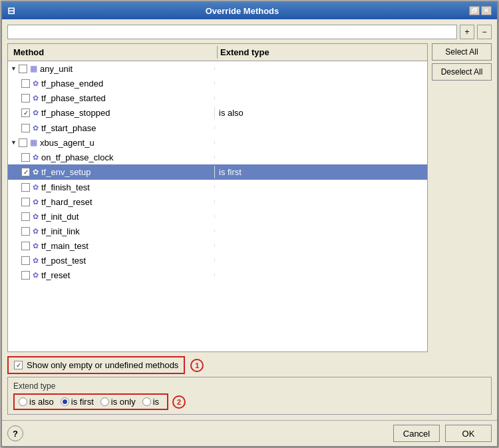  What do you see at coordinates (102, 365) in the screenshot?
I see `show-only-label: Show only empty or undefined methods` at bounding box center [102, 365].